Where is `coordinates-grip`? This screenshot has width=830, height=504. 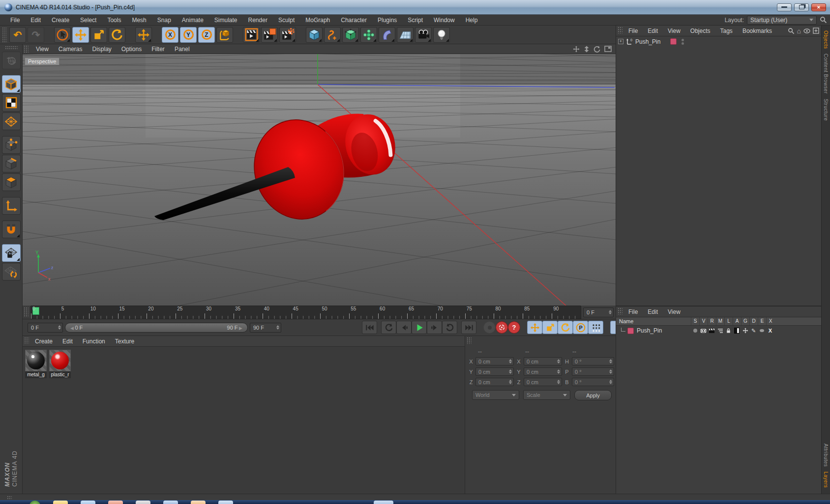
coordinates-grip is located at coordinates (469, 340).